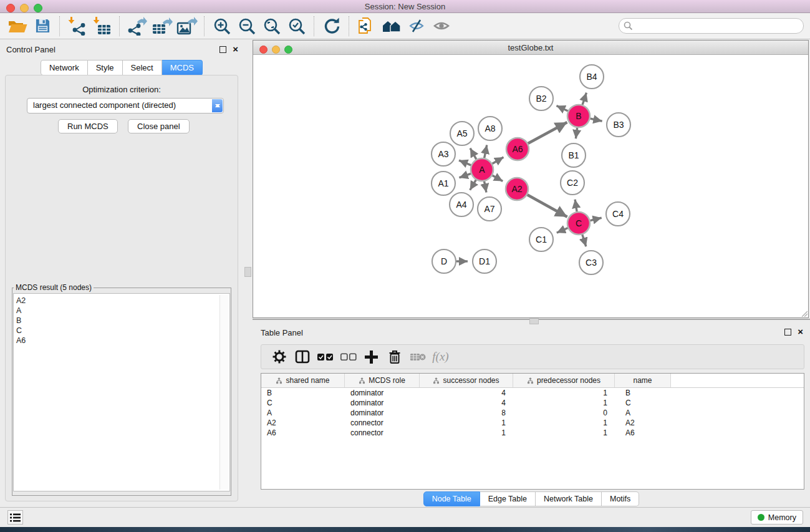 The width and height of the screenshot is (810, 532). What do you see at coordinates (441, 26) in the screenshot?
I see `show-all-button` at bounding box center [441, 26].